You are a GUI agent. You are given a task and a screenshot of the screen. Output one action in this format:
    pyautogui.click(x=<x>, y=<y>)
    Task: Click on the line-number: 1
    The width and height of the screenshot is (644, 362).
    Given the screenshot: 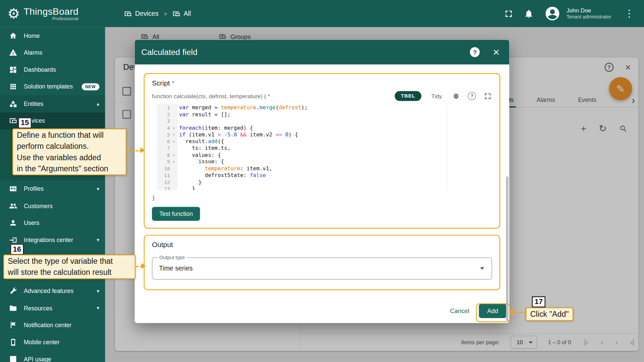 What is the action you would take?
    pyautogui.click(x=164, y=108)
    